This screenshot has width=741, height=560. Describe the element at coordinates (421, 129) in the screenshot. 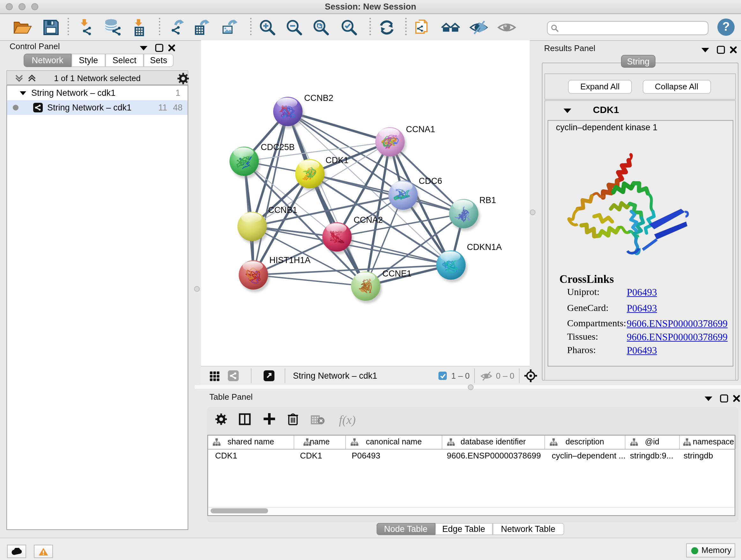

I see `svg-text: CCNA1` at that location.